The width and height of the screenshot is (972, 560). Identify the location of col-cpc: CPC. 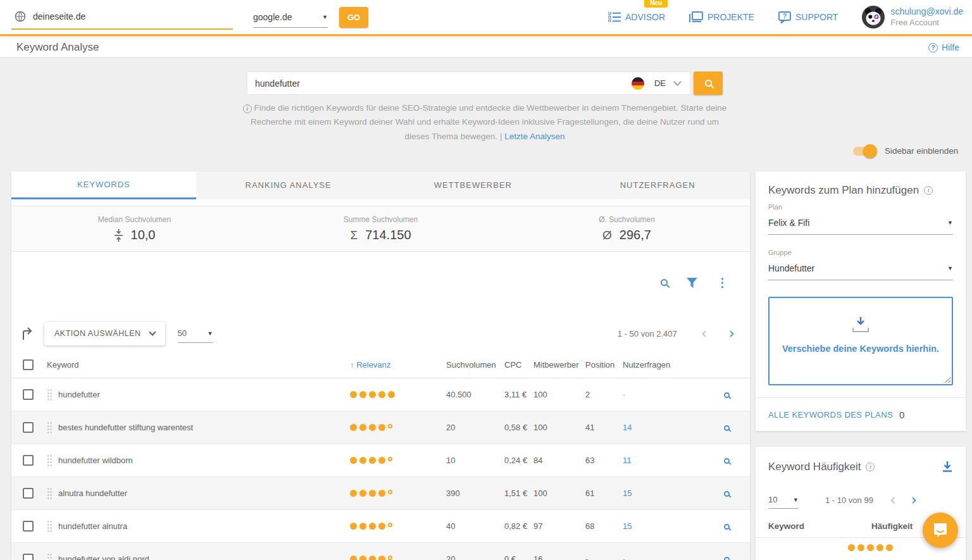
(519, 364).